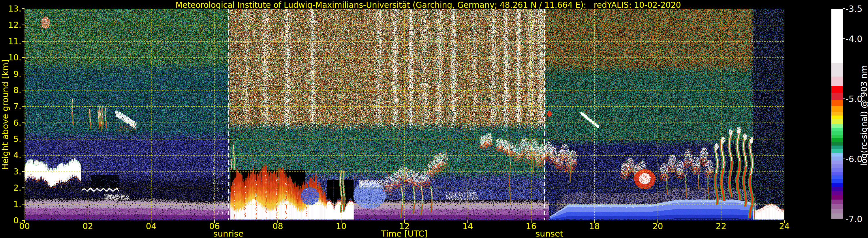  I want to click on y-tick-label: 13., so click(11, 9).